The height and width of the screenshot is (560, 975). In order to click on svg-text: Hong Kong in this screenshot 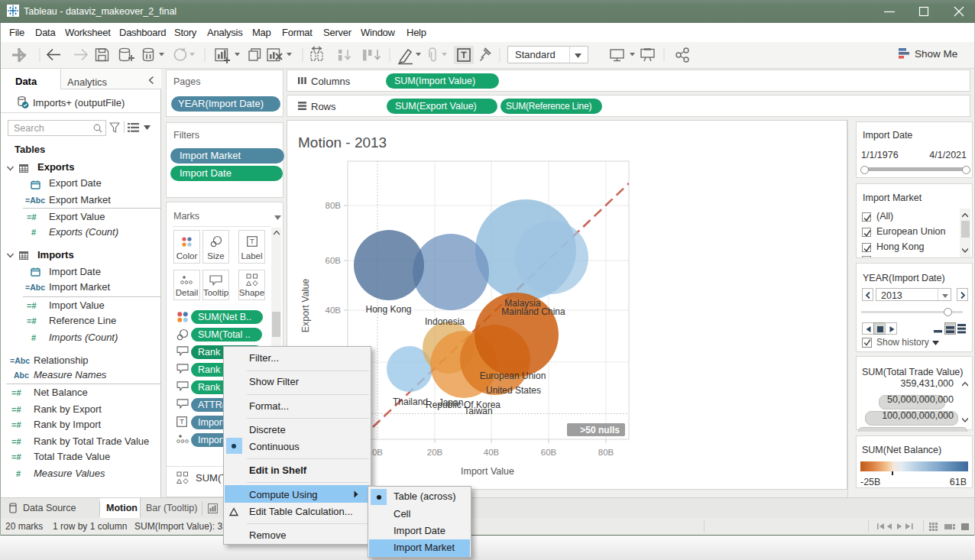, I will do `click(388, 309)`.